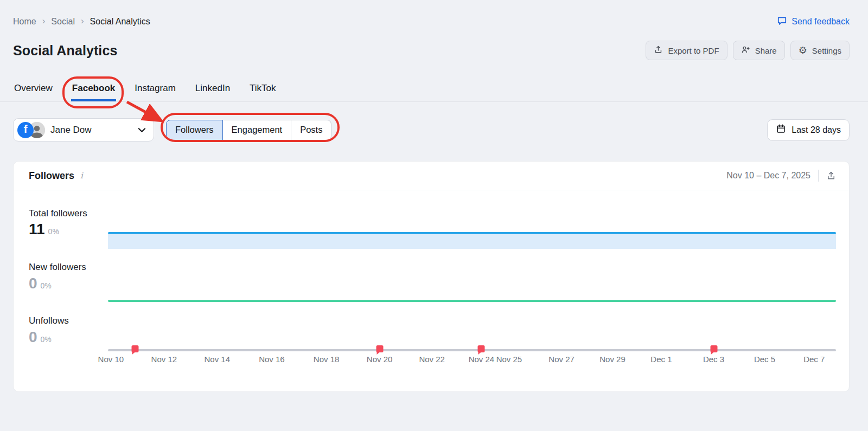  I want to click on total-followers-area-fill, so click(472, 242).